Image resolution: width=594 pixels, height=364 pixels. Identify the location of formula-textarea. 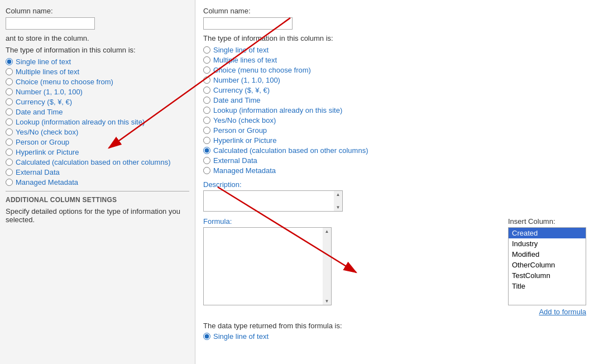
(263, 266).